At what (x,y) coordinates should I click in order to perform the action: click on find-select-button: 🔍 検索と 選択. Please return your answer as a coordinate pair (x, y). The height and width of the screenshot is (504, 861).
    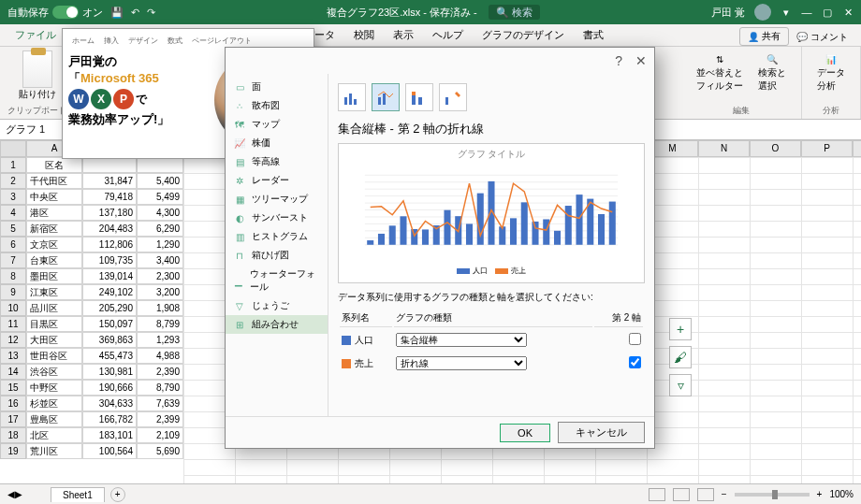
    Looking at the image, I should click on (772, 73).